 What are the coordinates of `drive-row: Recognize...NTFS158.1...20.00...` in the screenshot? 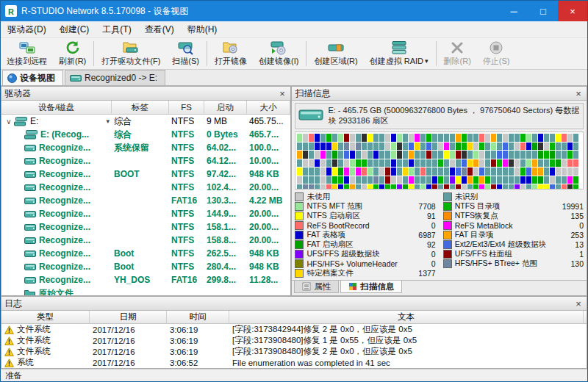 It's located at (146, 227).